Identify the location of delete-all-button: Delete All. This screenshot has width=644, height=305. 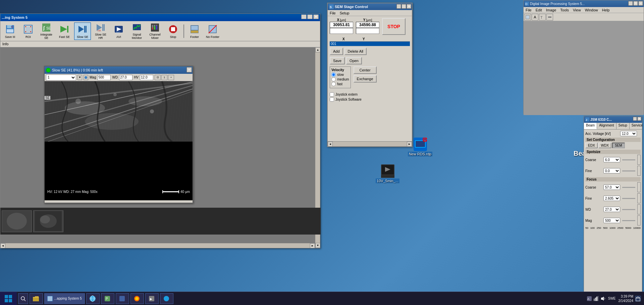
(356, 51).